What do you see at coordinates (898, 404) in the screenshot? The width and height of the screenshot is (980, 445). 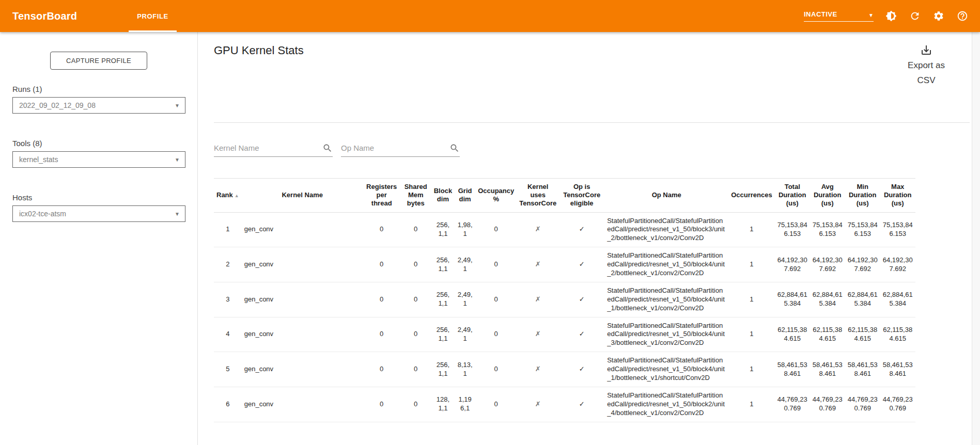 I see `cell-max_duration_us: 44,769,230.769` at bounding box center [898, 404].